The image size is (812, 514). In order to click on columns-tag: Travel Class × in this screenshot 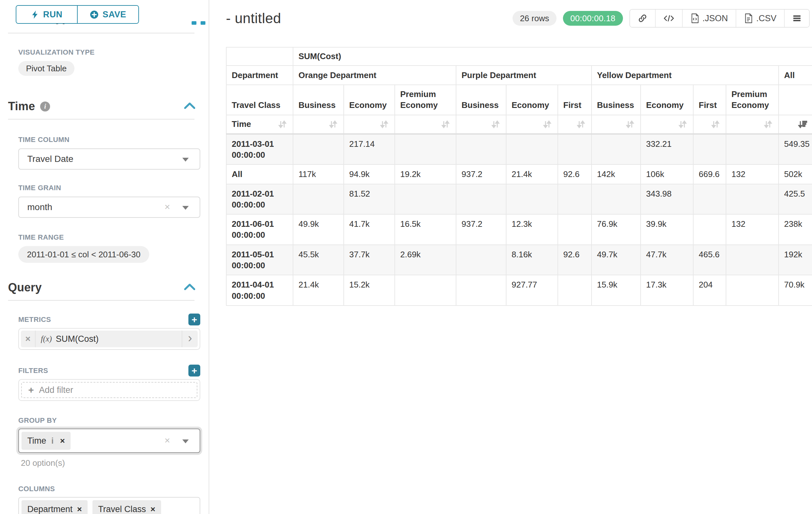, I will do `click(127, 507)`.